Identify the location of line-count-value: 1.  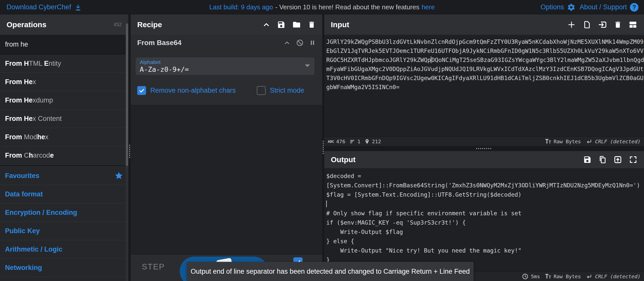
(359, 142).